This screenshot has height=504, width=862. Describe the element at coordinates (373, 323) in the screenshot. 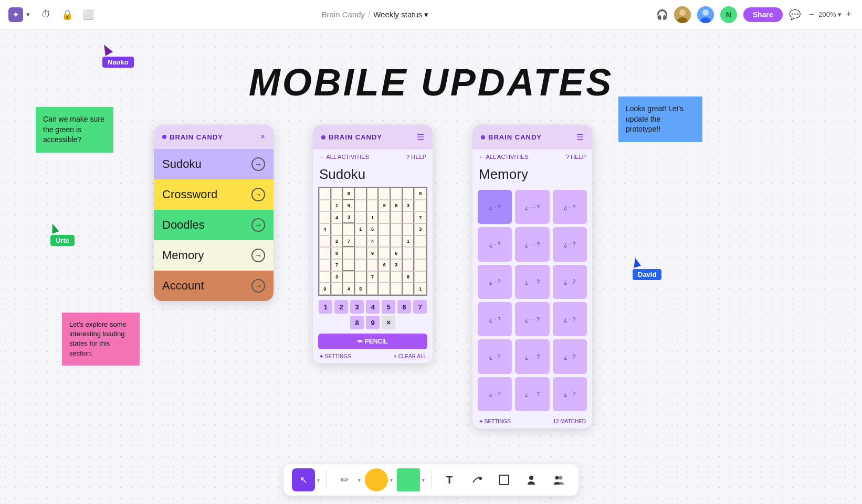

I see `num-btn-9: 9` at that location.